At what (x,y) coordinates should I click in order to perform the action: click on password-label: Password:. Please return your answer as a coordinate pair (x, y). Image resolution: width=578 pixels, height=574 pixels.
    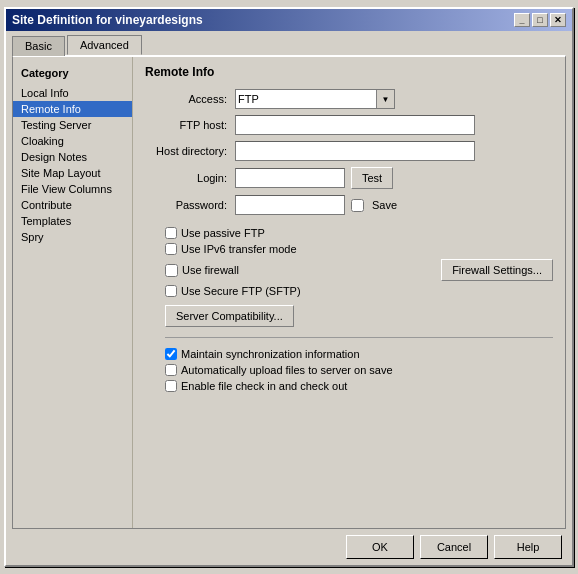
    Looking at the image, I should click on (190, 205).